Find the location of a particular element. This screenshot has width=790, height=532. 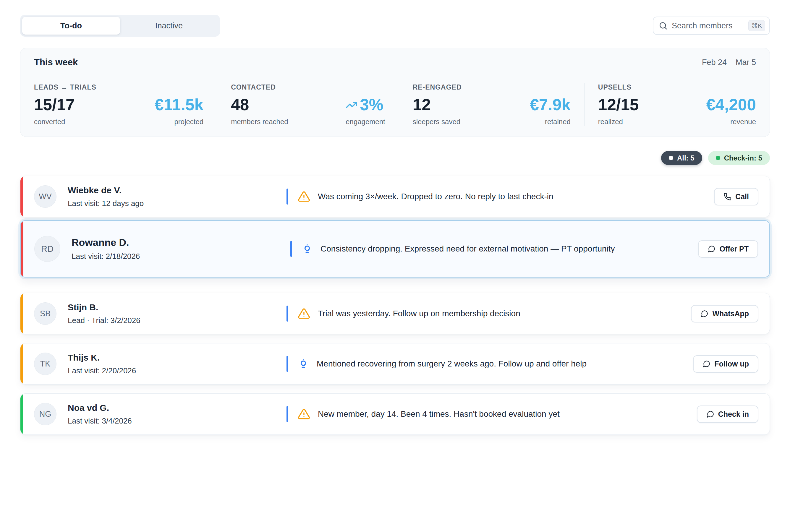

member-meta: Last visit: 12 days ago is located at coordinates (177, 204).